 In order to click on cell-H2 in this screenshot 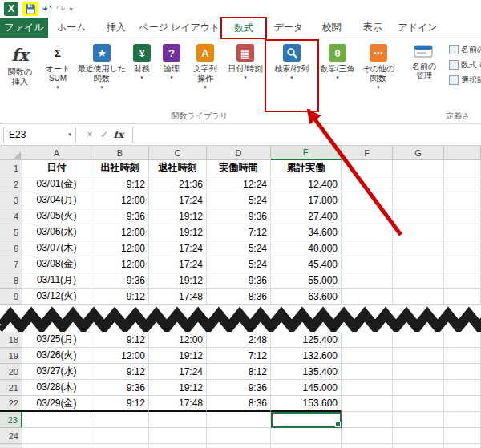, I will do `click(463, 184)`.